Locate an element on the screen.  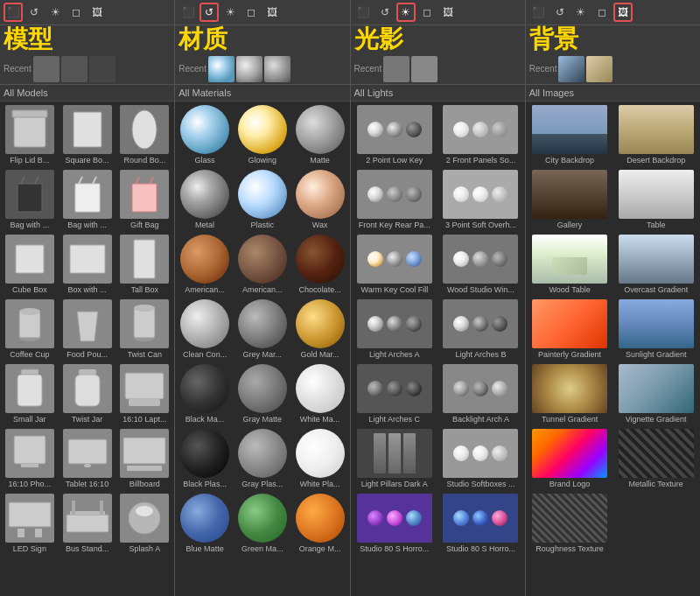
list-item: Square Bo... is located at coordinates (88, 135).